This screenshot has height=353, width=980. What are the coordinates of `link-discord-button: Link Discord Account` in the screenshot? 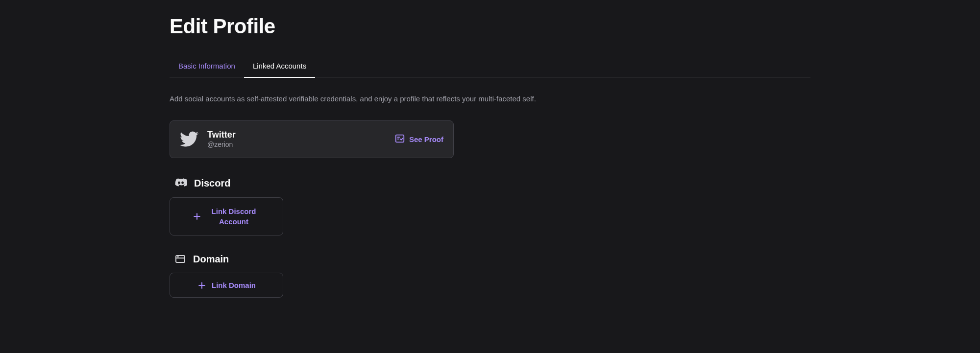 It's located at (226, 216).